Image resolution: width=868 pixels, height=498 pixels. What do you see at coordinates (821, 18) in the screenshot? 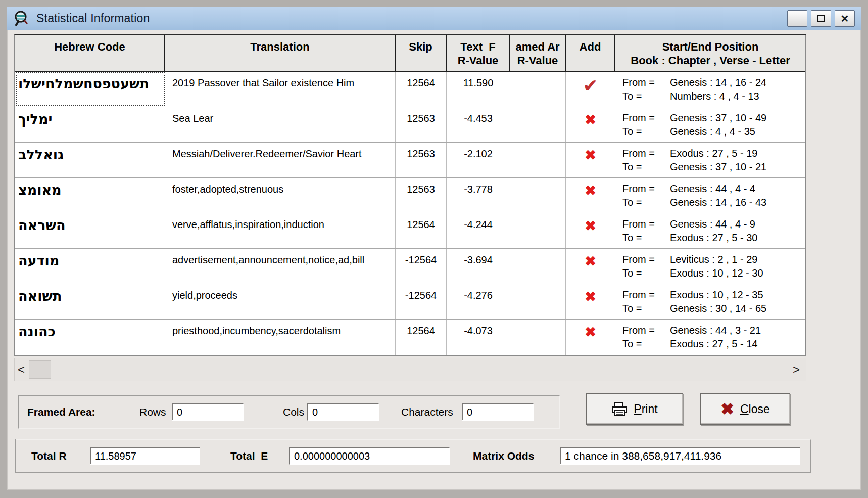
I see `maximize-icon` at bounding box center [821, 18].